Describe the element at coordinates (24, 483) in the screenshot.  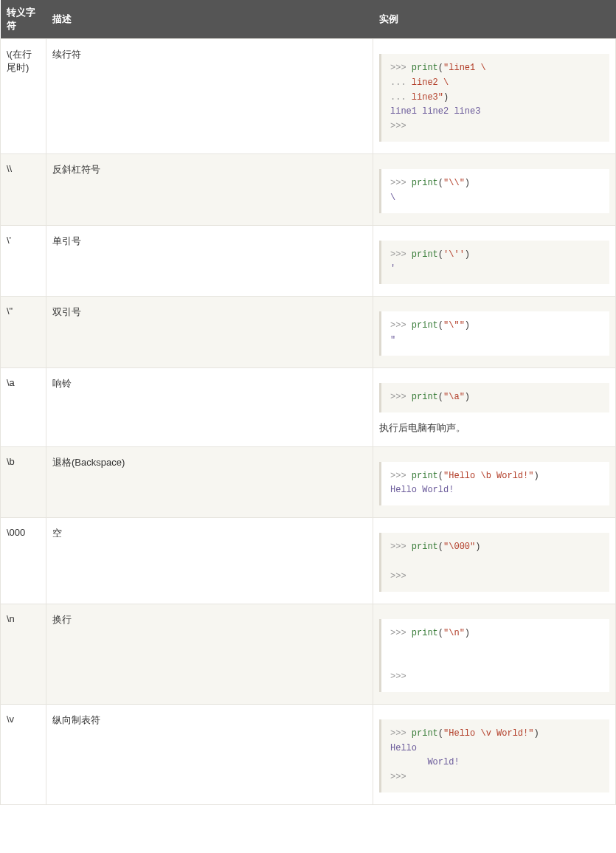
I see `cell-escape: \b` at that location.